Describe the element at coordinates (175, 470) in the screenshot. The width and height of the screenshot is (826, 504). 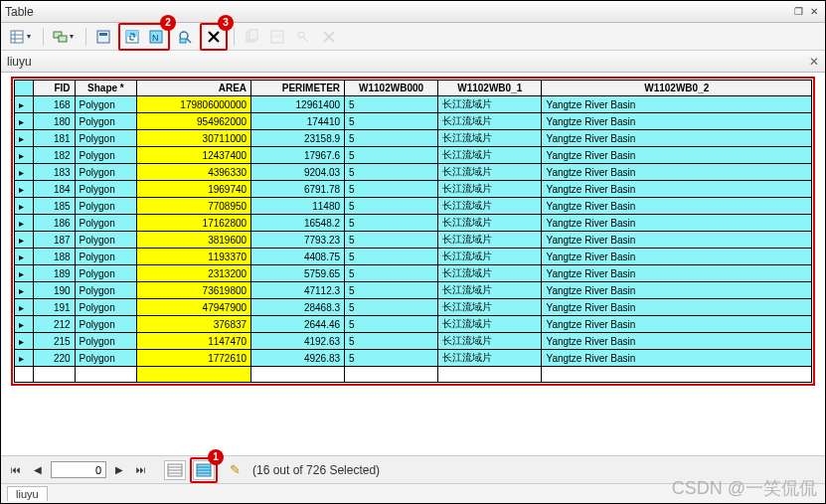
I see `show-all-records-button` at that location.